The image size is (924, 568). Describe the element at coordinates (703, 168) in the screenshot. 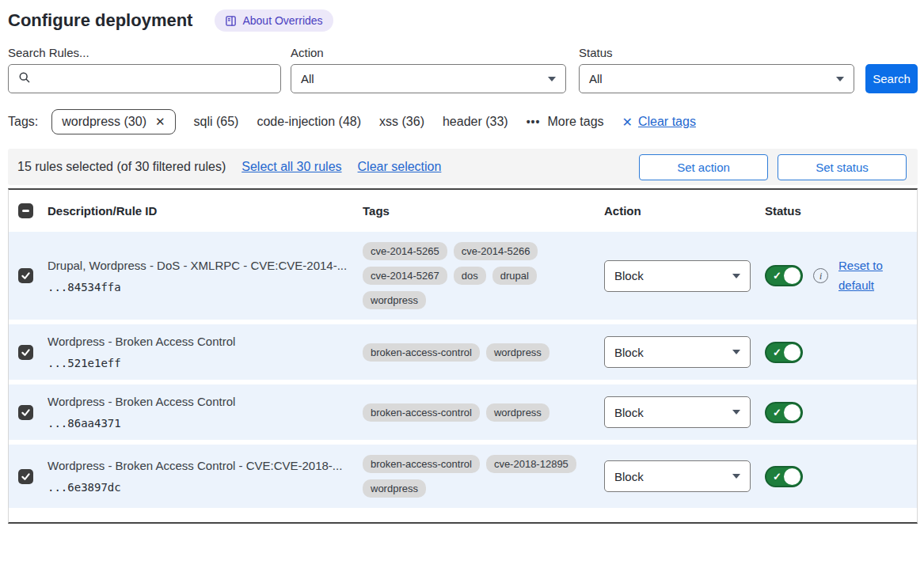

I see `set-action-button: Set action` at that location.